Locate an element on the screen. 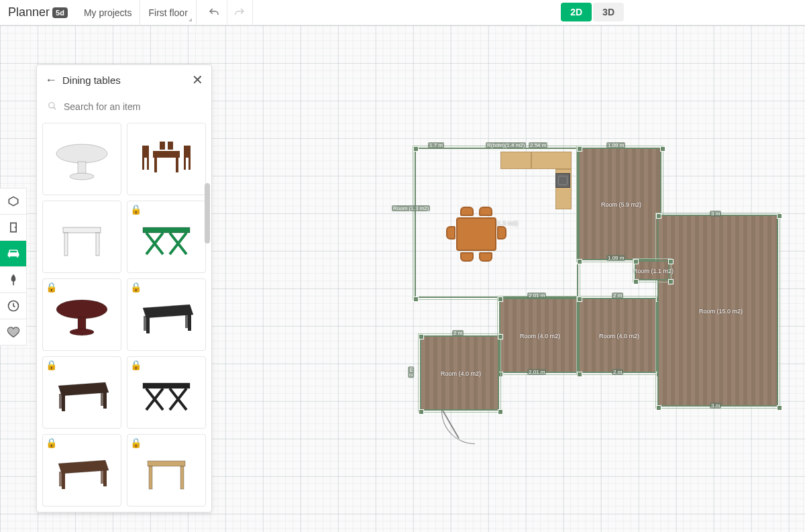  catalog-item-wood-extendable-table: 🔒 is located at coordinates (82, 470).